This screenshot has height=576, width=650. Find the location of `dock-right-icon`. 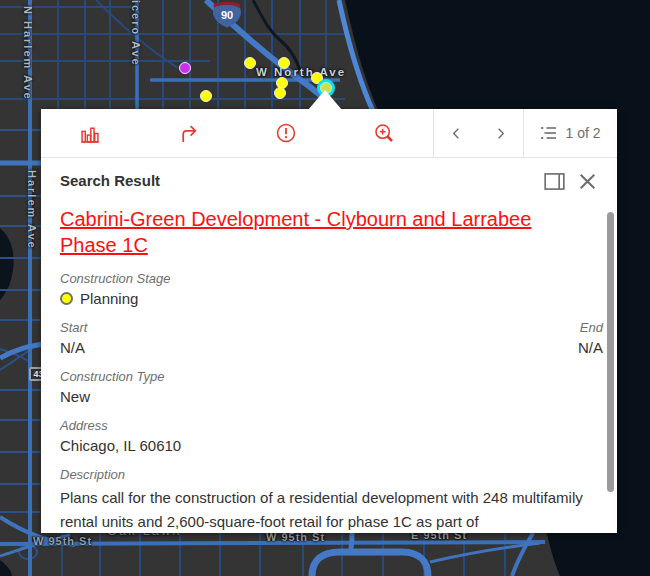

dock-right-icon is located at coordinates (554, 182).